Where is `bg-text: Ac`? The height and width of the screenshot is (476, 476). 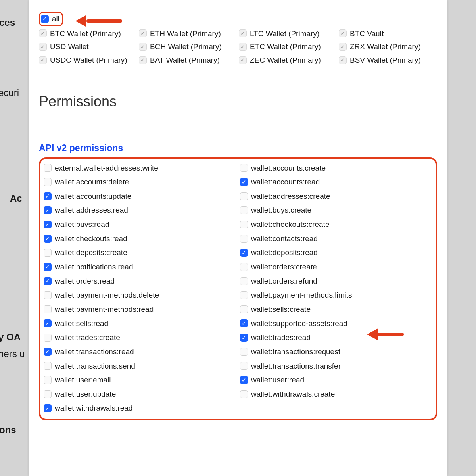 bg-text: Ac is located at coordinates (16, 198).